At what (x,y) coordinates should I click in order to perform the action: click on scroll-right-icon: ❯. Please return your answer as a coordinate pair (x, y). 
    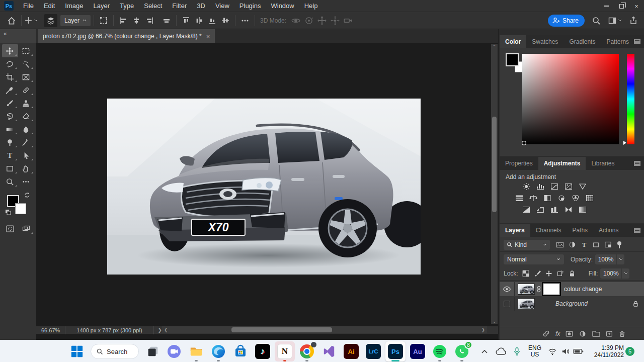
    Looking at the image, I should click on (483, 330).